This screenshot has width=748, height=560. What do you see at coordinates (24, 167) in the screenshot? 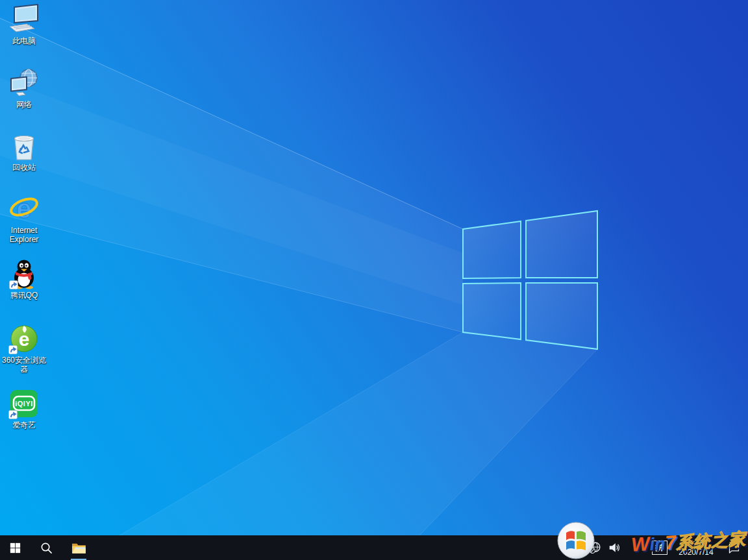
I see `desktop-icon-label: 回收站` at bounding box center [24, 167].